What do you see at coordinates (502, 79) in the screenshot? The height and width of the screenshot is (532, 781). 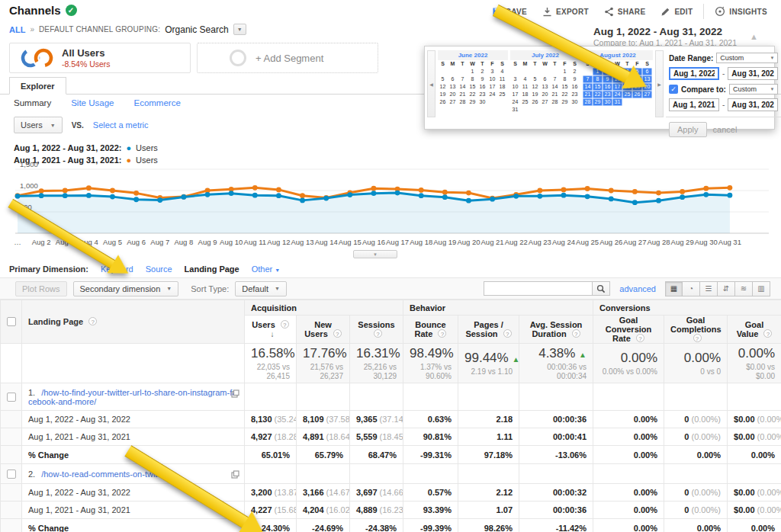 I see `calendar-day: 11` at bounding box center [502, 79].